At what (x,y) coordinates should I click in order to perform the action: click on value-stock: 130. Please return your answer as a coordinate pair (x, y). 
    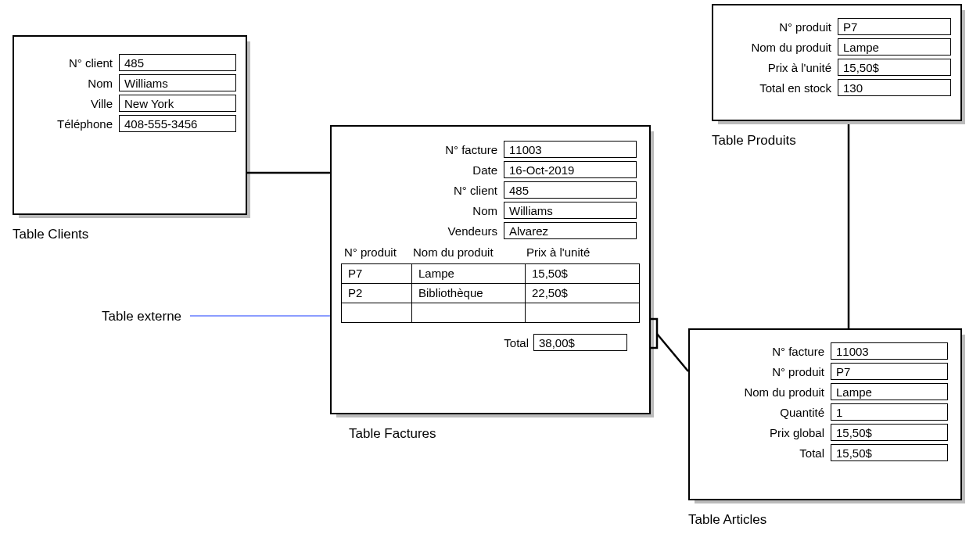
    Looking at the image, I should click on (895, 88).